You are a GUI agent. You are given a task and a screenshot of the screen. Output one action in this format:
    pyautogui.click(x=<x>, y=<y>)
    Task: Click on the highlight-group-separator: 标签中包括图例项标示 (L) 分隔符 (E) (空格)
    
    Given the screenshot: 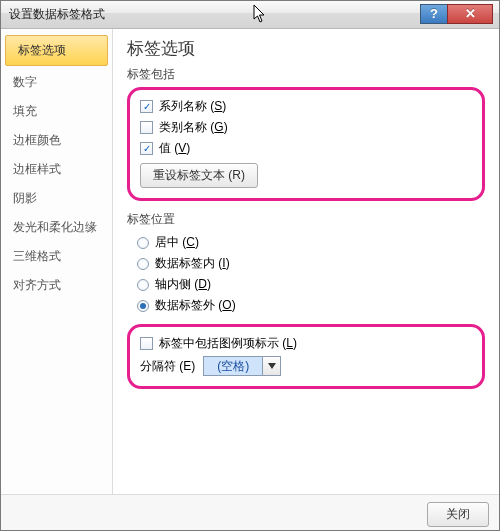 What is the action you would take?
    pyautogui.click(x=306, y=356)
    